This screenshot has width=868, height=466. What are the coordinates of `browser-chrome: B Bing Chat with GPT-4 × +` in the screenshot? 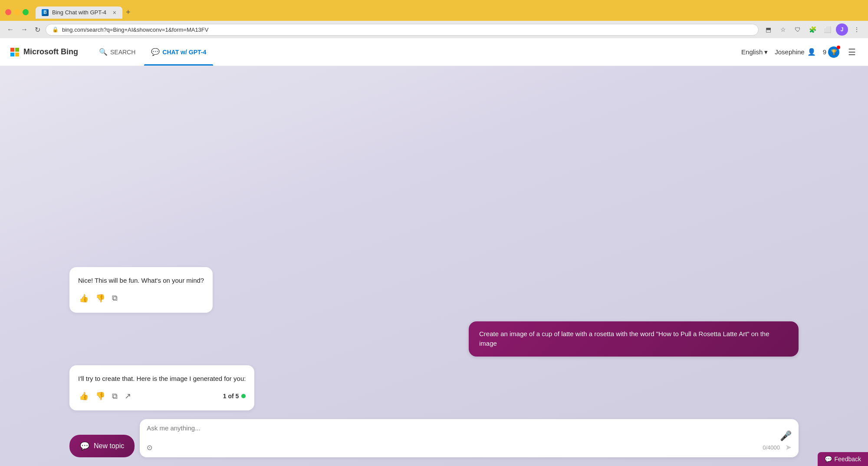 It's located at (434, 10).